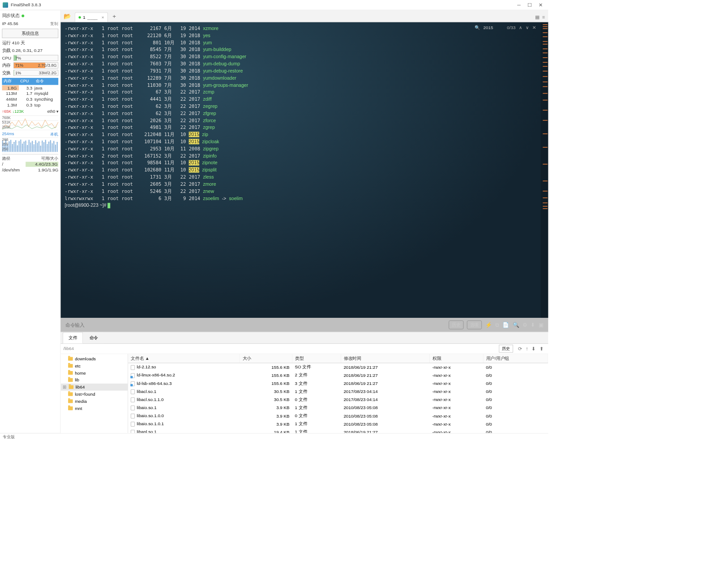 The width and height of the screenshot is (728, 585). What do you see at coordinates (527, 28) in the screenshot?
I see `search-next-icon: ∨` at bounding box center [527, 28].